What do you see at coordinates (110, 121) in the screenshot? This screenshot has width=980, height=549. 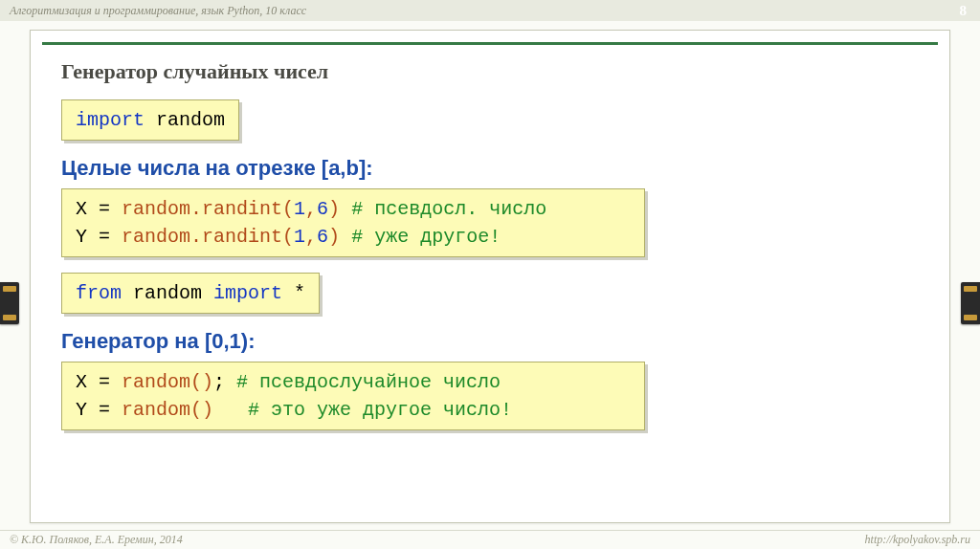 I see `kw-import: import` at bounding box center [110, 121].